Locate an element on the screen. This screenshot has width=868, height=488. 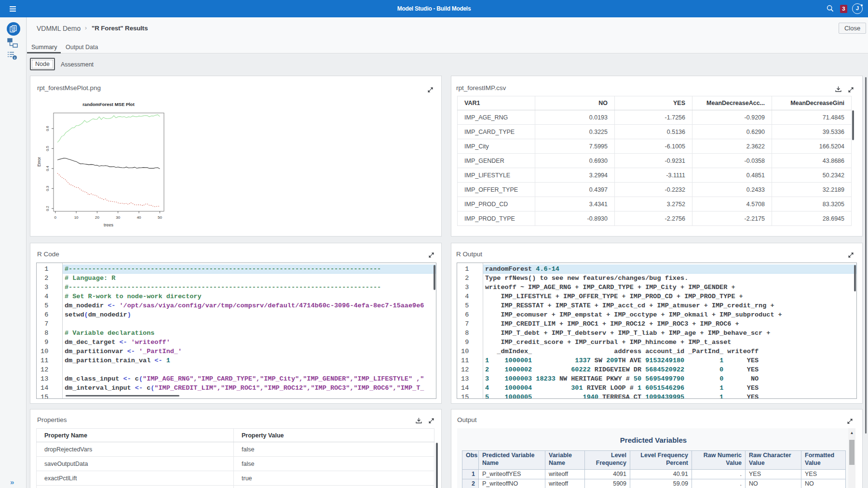
svg-text: i is located at coordinates (15, 58).